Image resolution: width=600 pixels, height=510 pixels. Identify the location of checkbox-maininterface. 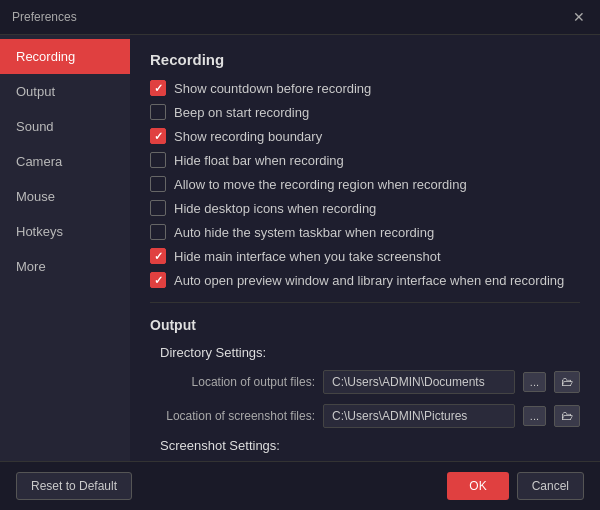
(158, 256).